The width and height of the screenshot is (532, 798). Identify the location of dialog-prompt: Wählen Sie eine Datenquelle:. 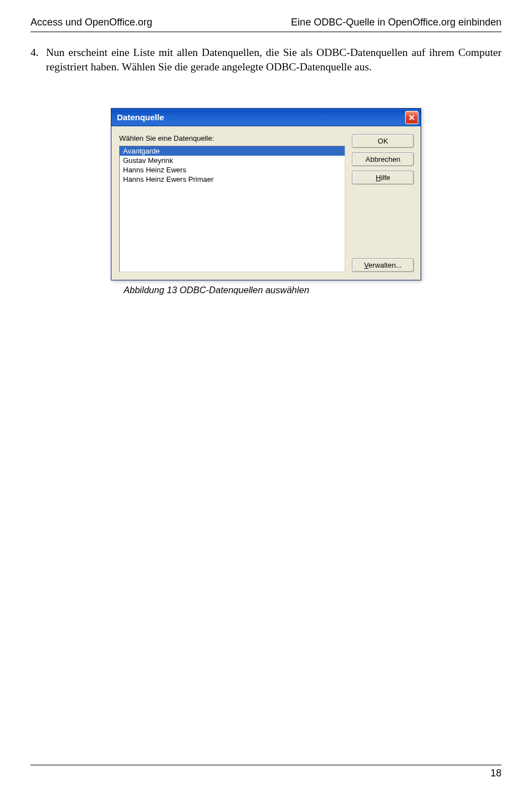
(232, 139).